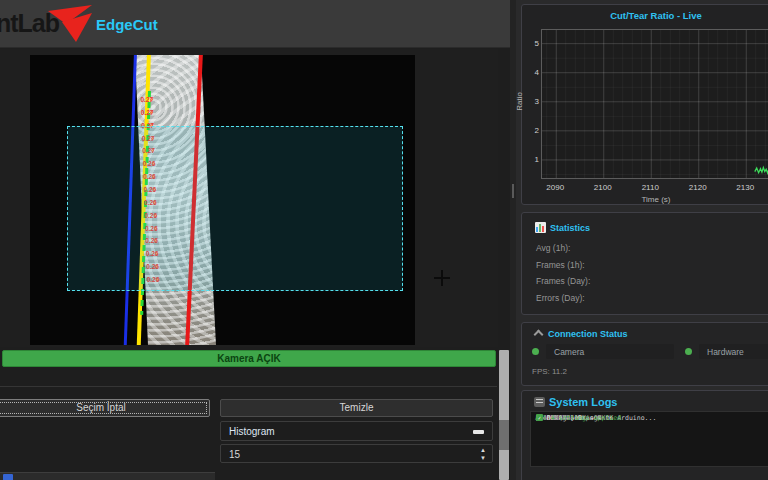  I want to click on camera-status-button: Kamera AÇIK, so click(249, 358).